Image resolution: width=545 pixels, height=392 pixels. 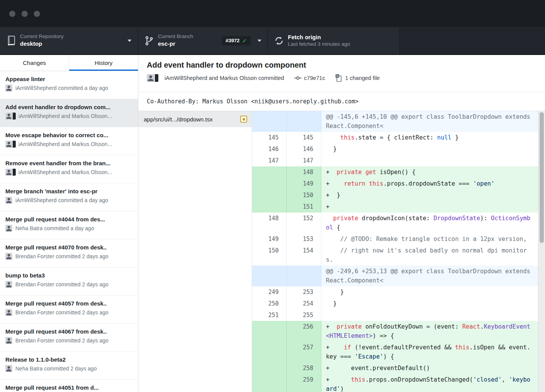 I want to click on diff-line-content: + private get isOpen() {, so click(x=430, y=172).